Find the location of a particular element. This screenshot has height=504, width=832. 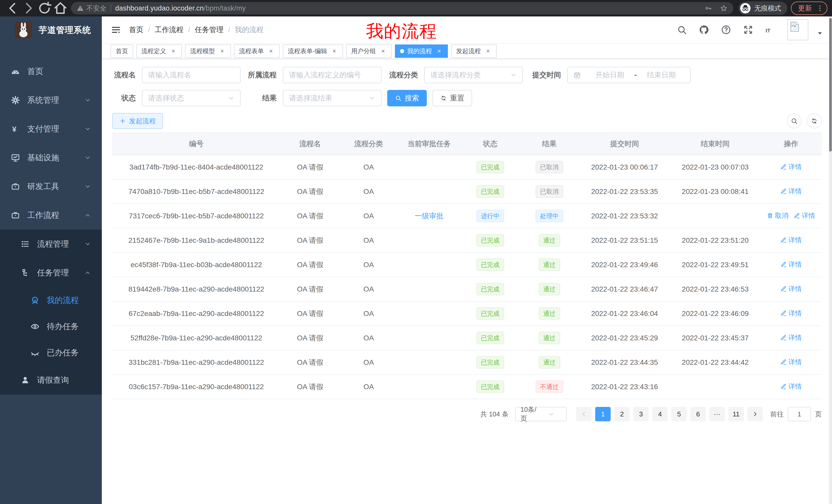

sidebar-item-devtools: 研发工具 is located at coordinates (51, 186).